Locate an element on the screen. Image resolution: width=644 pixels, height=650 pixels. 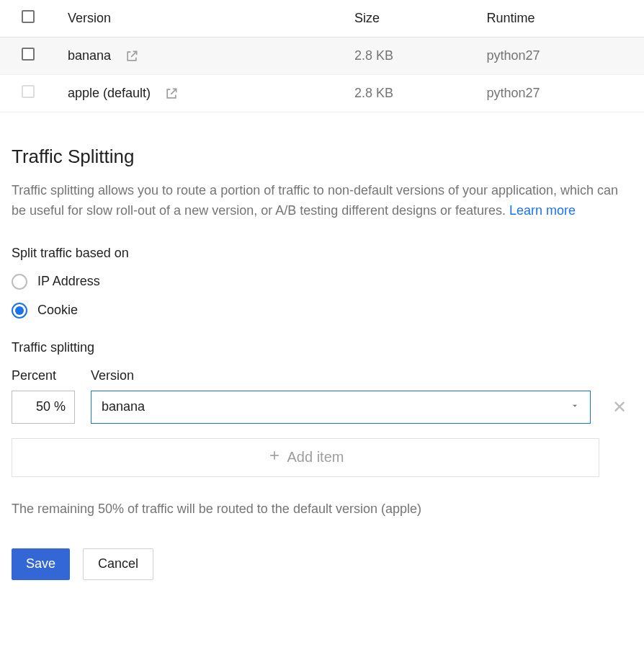
radio-label-cookie: Cookie is located at coordinates (58, 310).